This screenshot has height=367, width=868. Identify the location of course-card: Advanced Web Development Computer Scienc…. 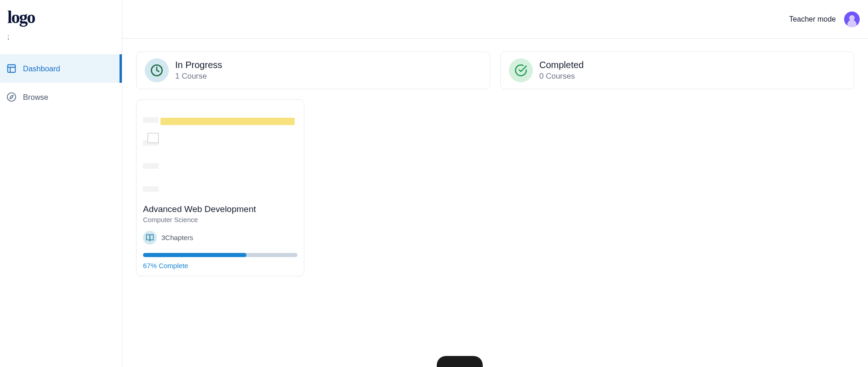
(220, 188).